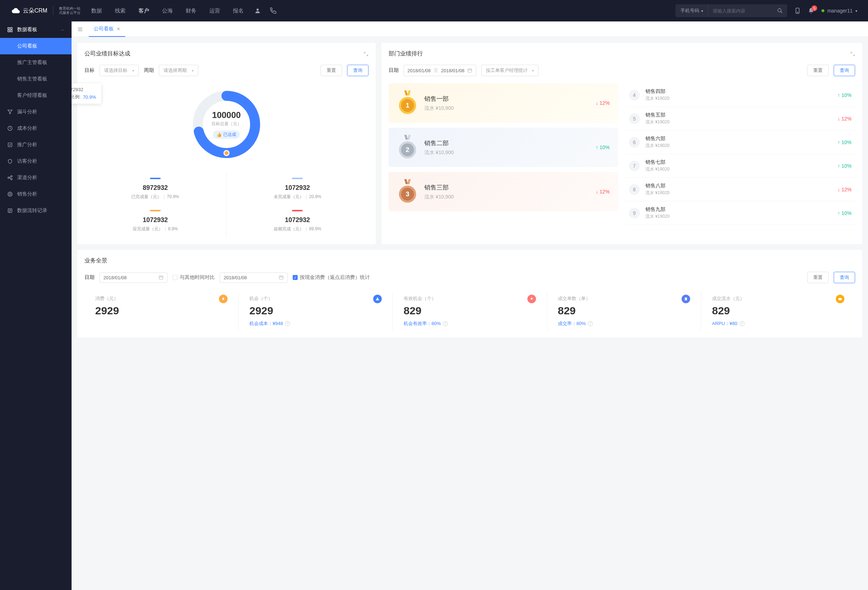 The image size is (868, 590). Describe the element at coordinates (36, 194) in the screenshot. I see `sidebar-item: 销售分析` at that location.